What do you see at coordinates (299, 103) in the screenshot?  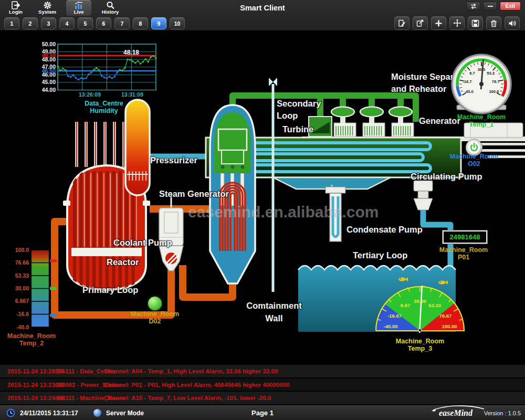 I see `label-secondary-loop-1: Secondary` at bounding box center [299, 103].